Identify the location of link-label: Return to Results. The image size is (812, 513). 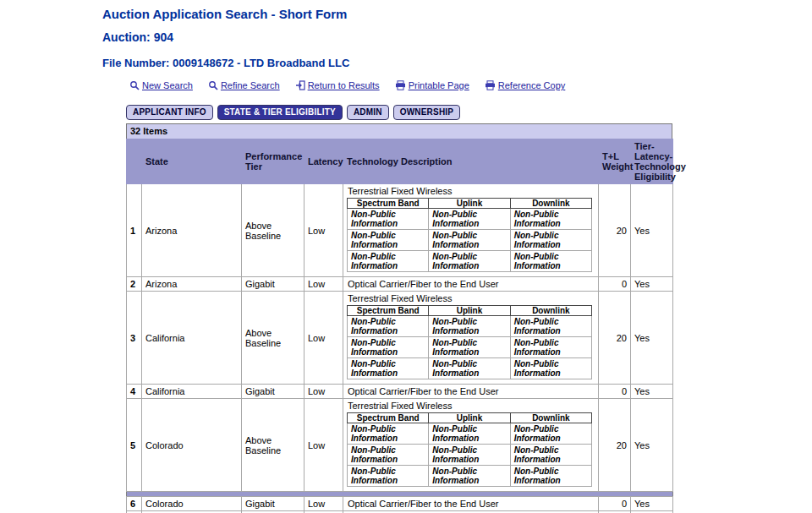
(343, 85).